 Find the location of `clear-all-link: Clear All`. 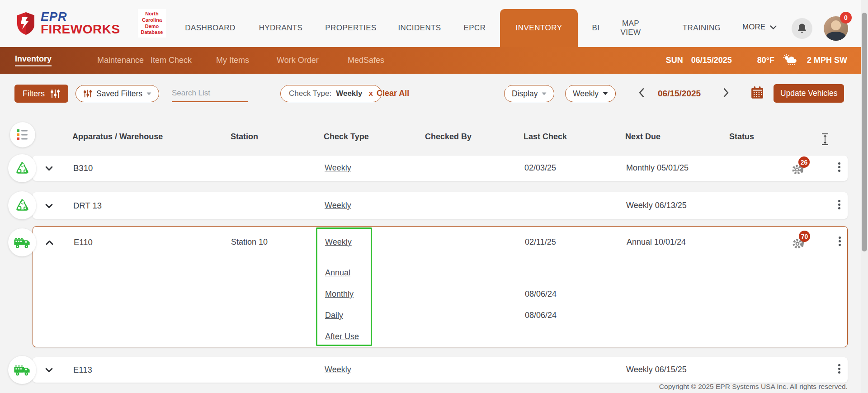

clear-all-link: Clear All is located at coordinates (393, 93).